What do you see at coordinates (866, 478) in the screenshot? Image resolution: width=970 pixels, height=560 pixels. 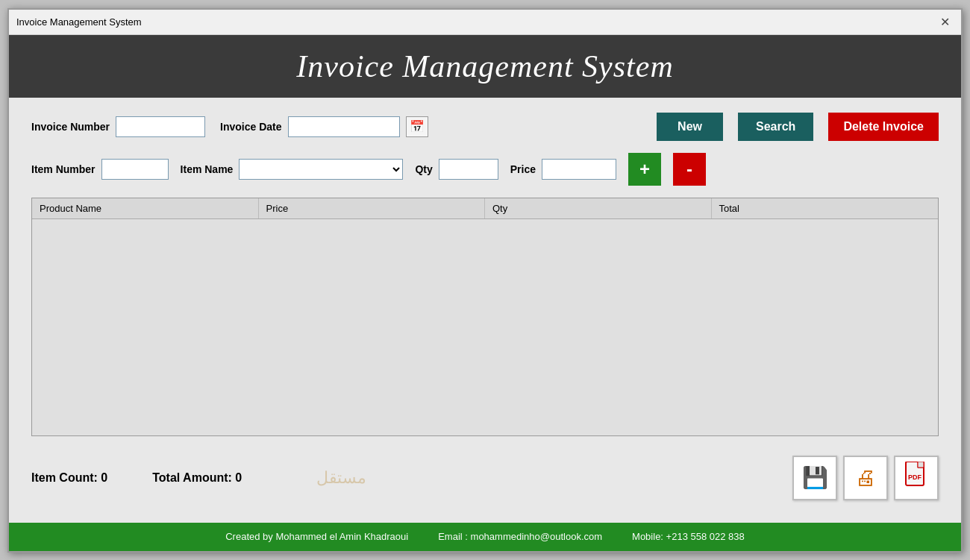 I see `print-button: 🖨` at bounding box center [866, 478].